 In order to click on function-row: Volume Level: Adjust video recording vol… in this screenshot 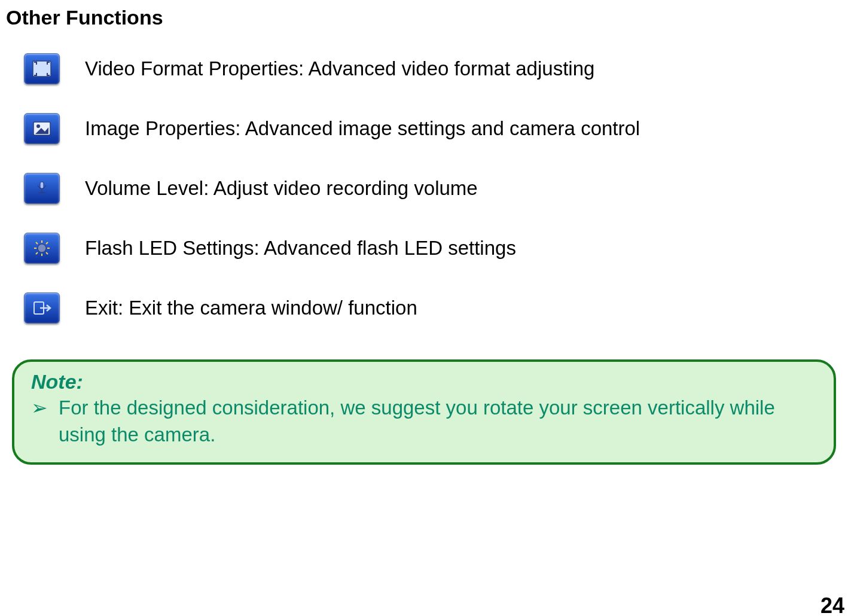, I will do `click(433, 188)`.